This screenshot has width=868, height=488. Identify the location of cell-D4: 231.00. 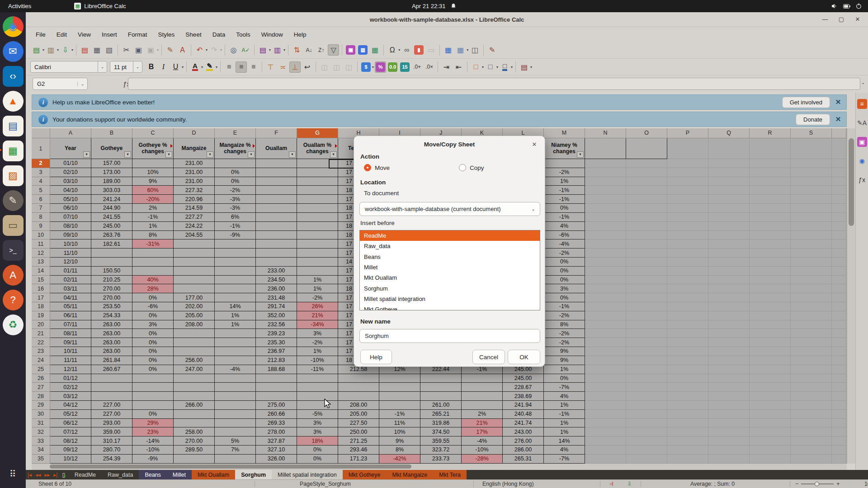
(194, 182).